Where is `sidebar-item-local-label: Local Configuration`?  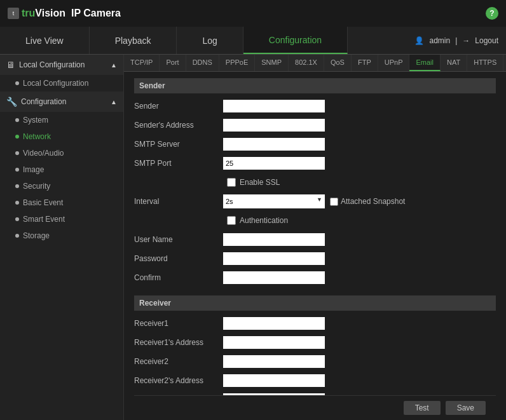
sidebar-item-local-label: Local Configuration is located at coordinates (56, 83).